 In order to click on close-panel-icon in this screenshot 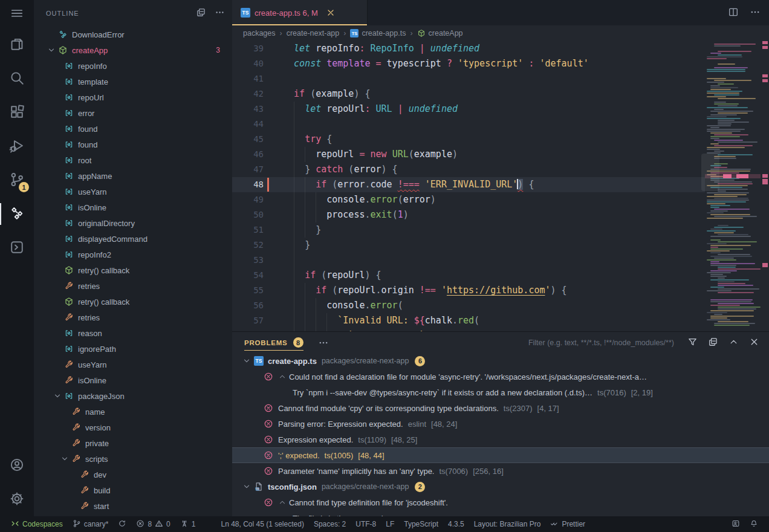, I will do `click(754, 343)`.